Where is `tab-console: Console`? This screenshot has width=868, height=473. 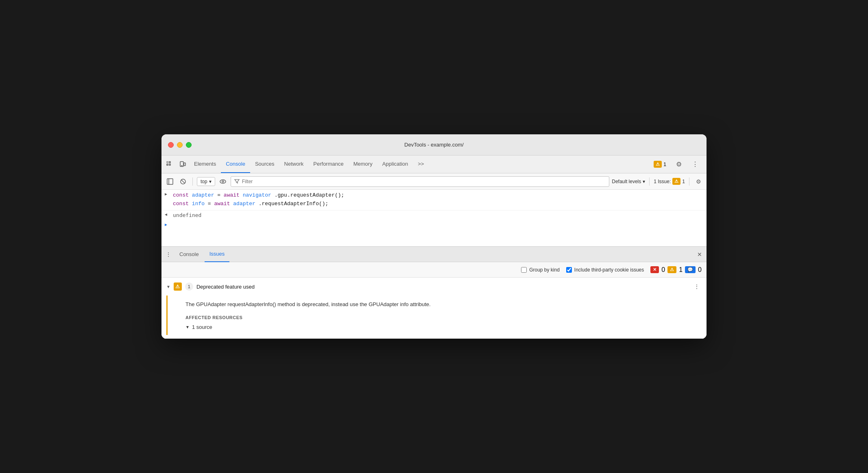
tab-console: Console is located at coordinates (236, 164).